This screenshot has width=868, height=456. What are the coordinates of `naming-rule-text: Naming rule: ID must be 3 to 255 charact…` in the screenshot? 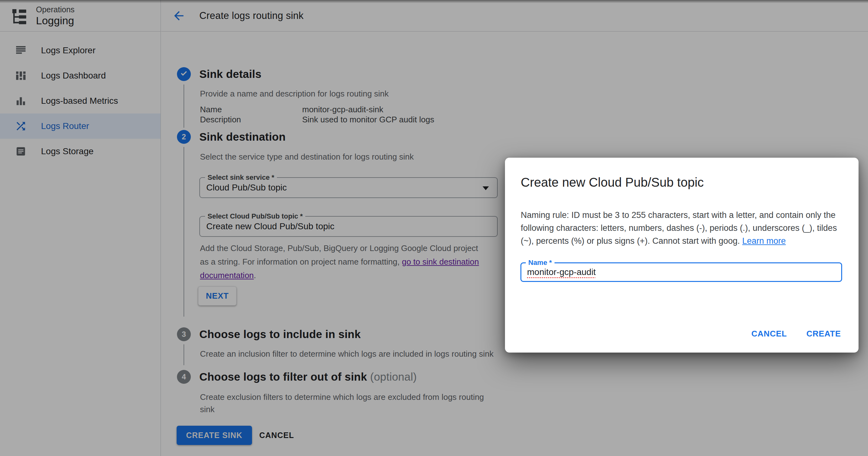 It's located at (679, 228).